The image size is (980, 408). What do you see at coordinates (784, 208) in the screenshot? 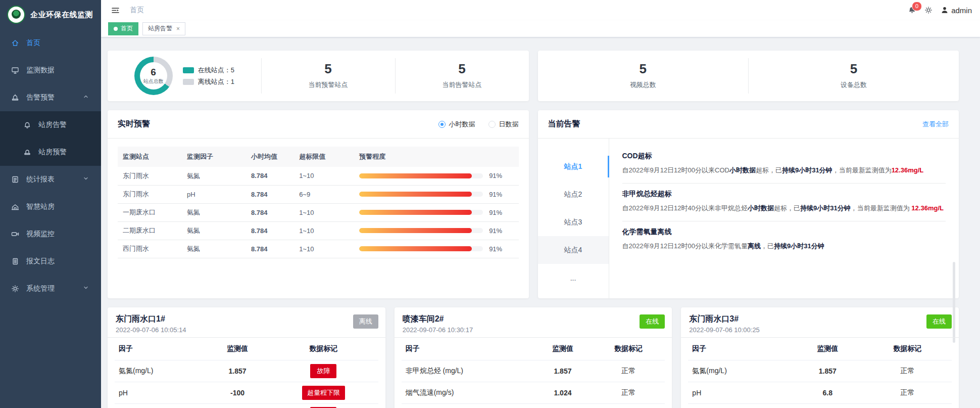
I see `alarm-item-description: 自2022年9月12日12时40分以来非甲烷总烃小时数据超标，已持续9小时31分…` at bounding box center [784, 208].